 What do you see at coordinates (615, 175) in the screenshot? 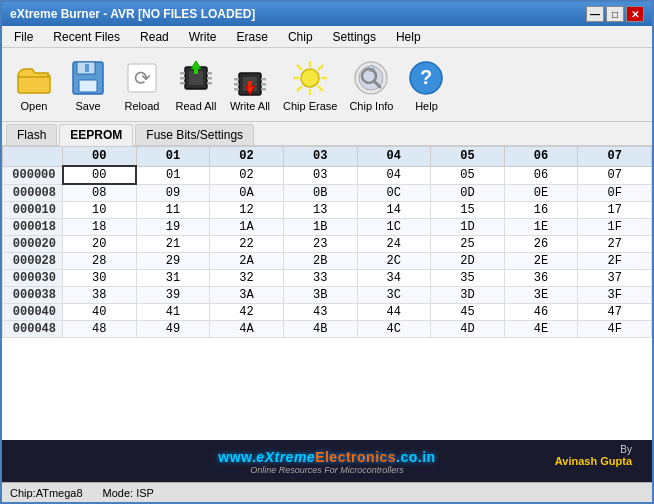
I see `hex-cell: 07` at bounding box center [615, 175].